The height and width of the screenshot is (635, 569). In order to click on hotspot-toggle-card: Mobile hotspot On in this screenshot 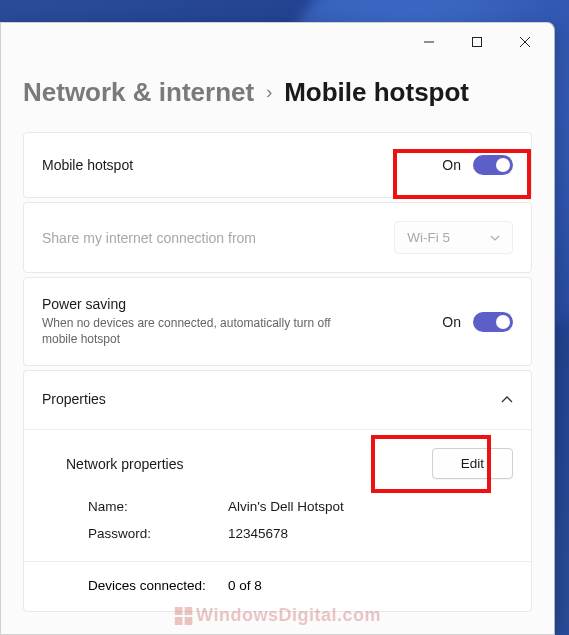, I will do `click(278, 165)`.